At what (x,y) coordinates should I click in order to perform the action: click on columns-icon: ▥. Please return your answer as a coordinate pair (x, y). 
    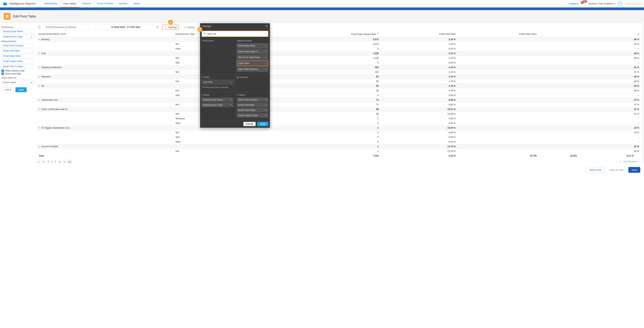
    Looking at the image, I should click on (238, 77).